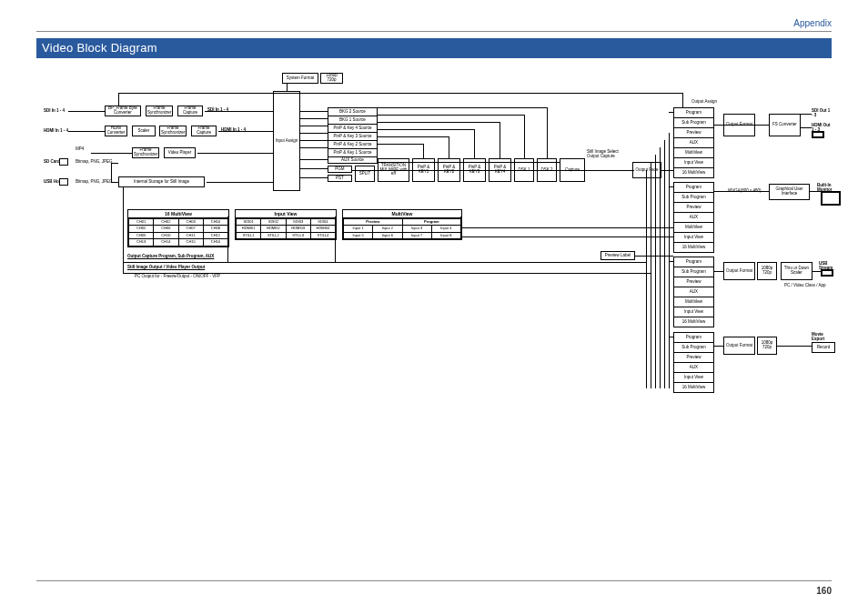 Image resolution: width=868 pixels, height=614 pixels. What do you see at coordinates (823, 347) in the screenshot?
I see `record-box: Record` at bounding box center [823, 347].